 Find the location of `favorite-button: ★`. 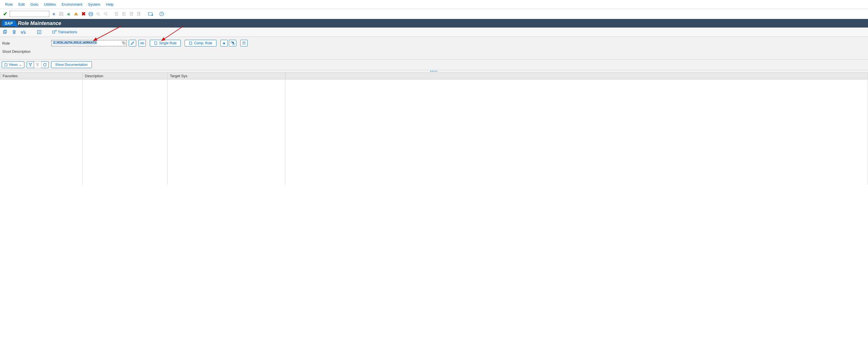

favorite-button: ★ is located at coordinates (224, 43).